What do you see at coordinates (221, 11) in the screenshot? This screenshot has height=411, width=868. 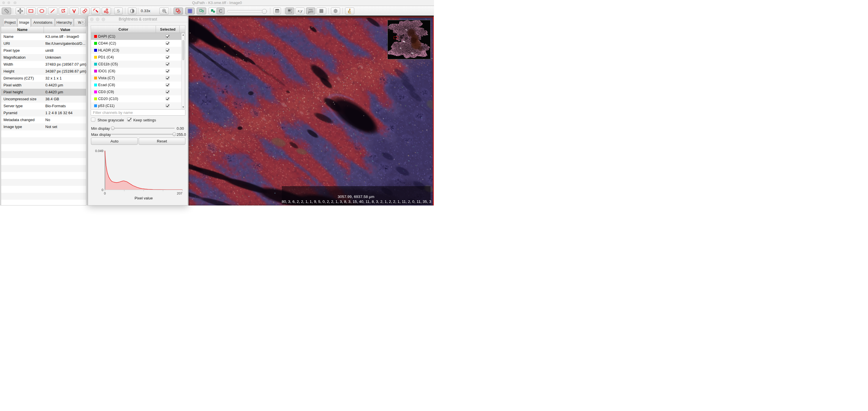 I see `svg-text: C` at bounding box center [221, 11].